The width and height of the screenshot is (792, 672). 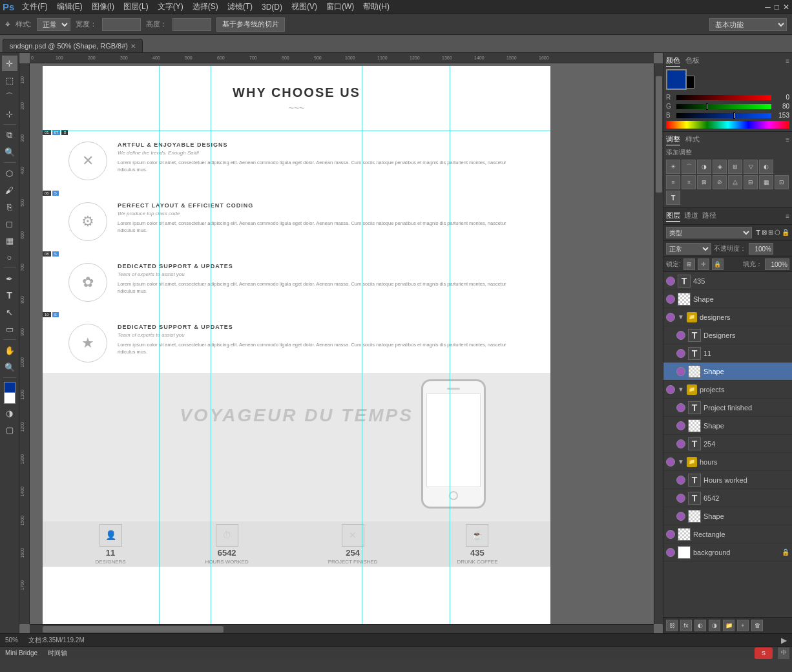 I want to click on adj-btn-brightness: ☀, so click(x=673, y=167).